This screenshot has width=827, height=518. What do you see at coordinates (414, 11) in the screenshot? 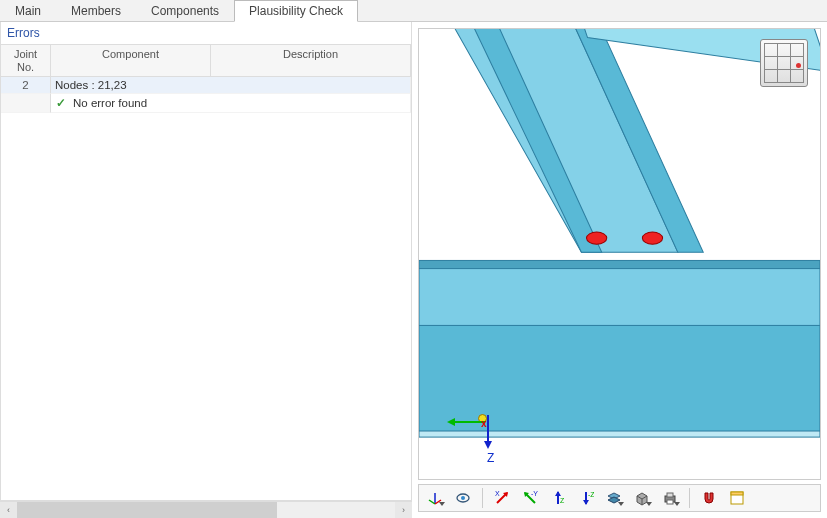
I see `tabs-bar: Main Members Components Plausibility Che…` at bounding box center [414, 11].